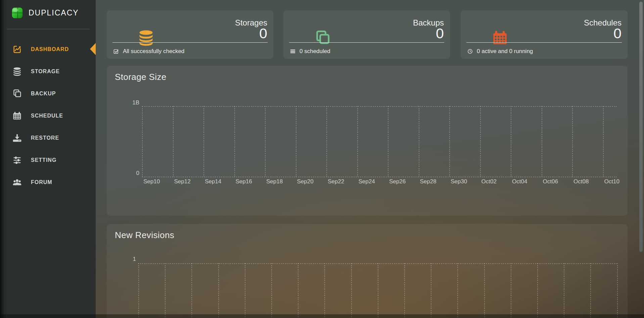 The height and width of the screenshot is (318, 644). Describe the element at coordinates (428, 182) in the screenshot. I see `x-tick-label: Sep28` at that location.